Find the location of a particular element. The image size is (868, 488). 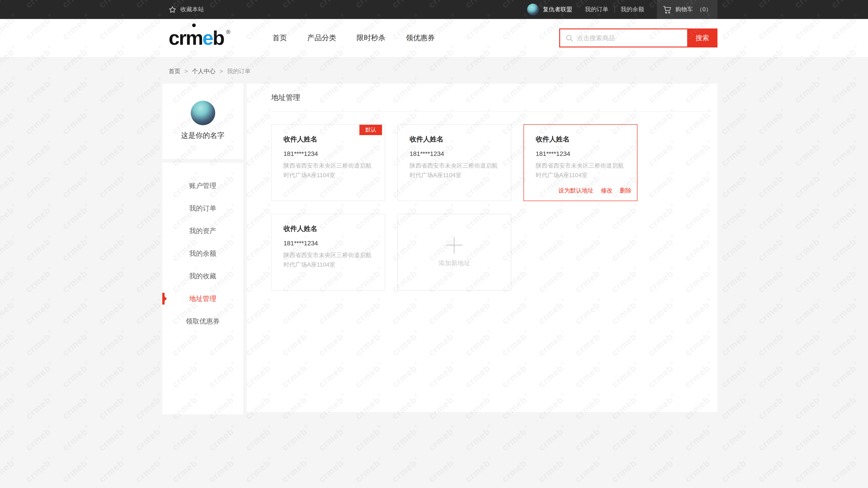

topbar-my-orders: 我的订单 is located at coordinates (597, 9).